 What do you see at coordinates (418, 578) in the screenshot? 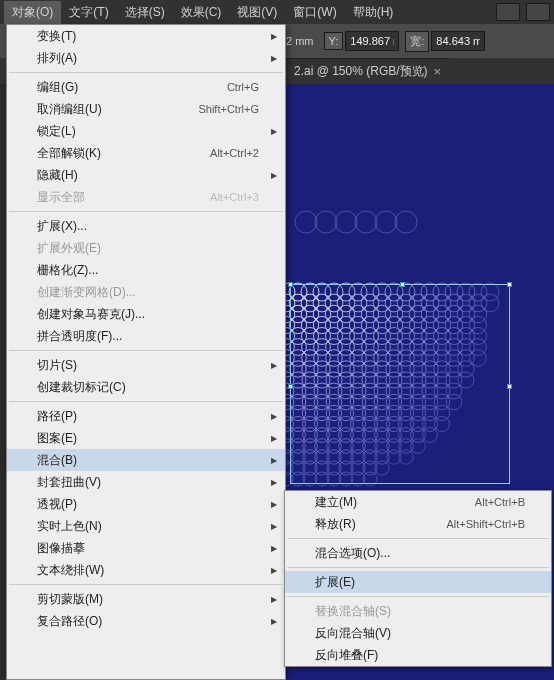
I see `blend-submenu: 建立(M)Alt+Ctrl+B释放(R)Alt+Shift+Ctrl+B混合选项…` at bounding box center [418, 578].